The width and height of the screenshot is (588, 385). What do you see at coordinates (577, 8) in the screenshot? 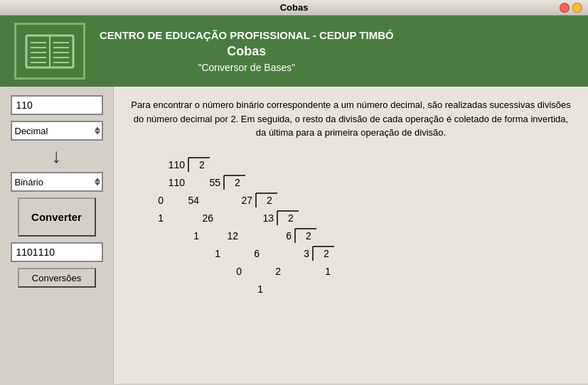
I see `minimize-button` at bounding box center [577, 8].